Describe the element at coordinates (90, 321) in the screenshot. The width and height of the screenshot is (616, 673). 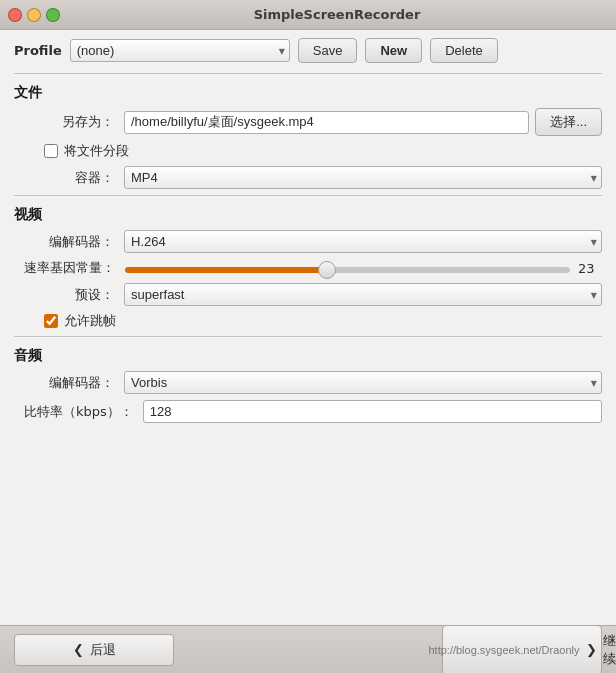
I see `skip-frame-label: 允许跳帧` at that location.